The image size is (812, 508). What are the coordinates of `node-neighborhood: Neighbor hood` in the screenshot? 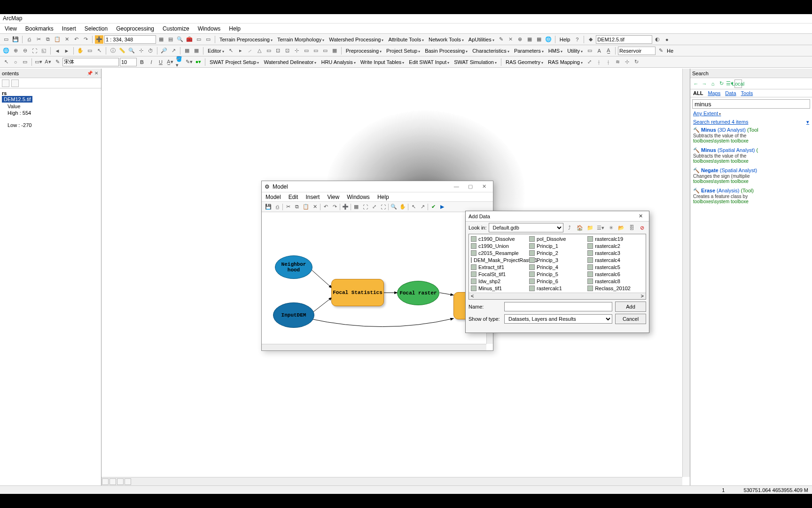 It's located at (294, 267).